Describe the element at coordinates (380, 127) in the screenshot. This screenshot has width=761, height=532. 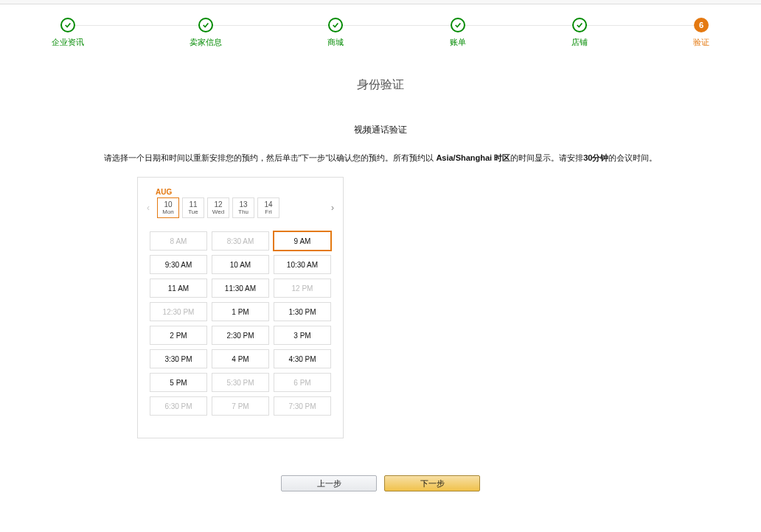
I see `section-band: 视频通话验证` at that location.